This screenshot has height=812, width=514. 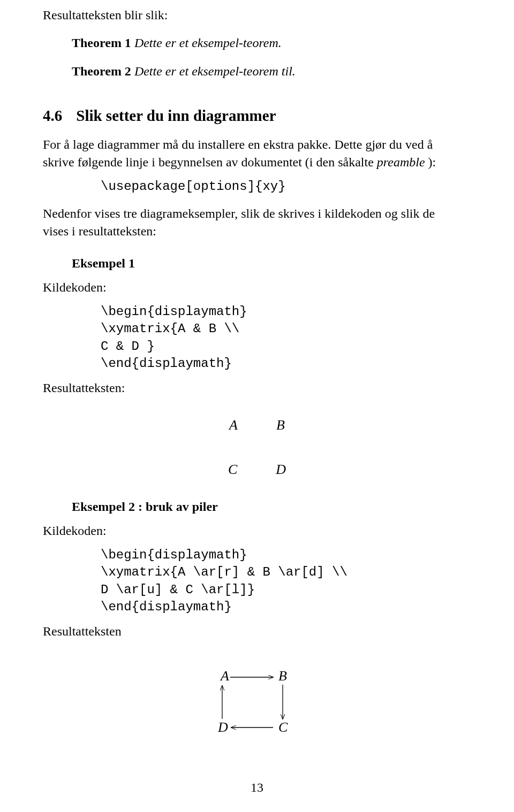 What do you see at coordinates (401, 162) in the screenshot?
I see `preamble-word: preamble` at bounding box center [401, 162].